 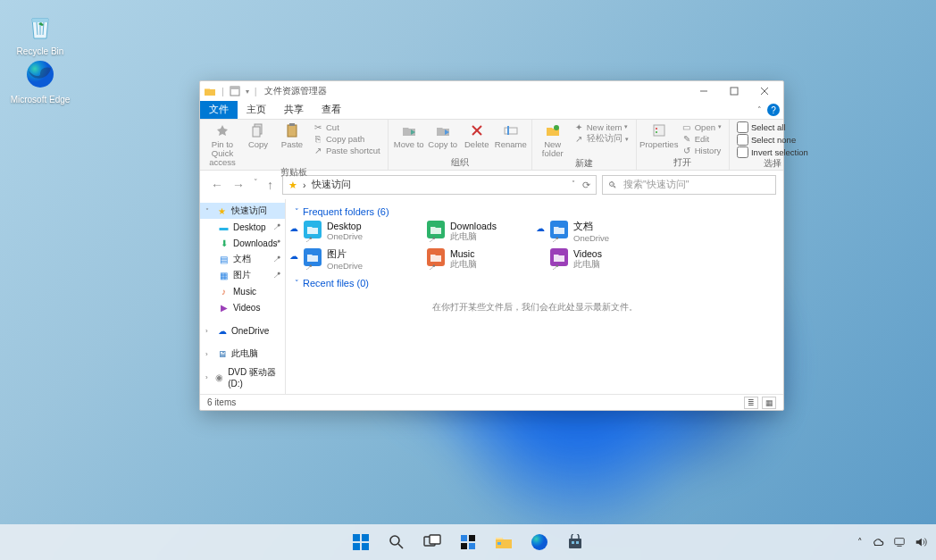 I want to click on folder-card: 📍︎Music此电脑, so click(x=481, y=259).